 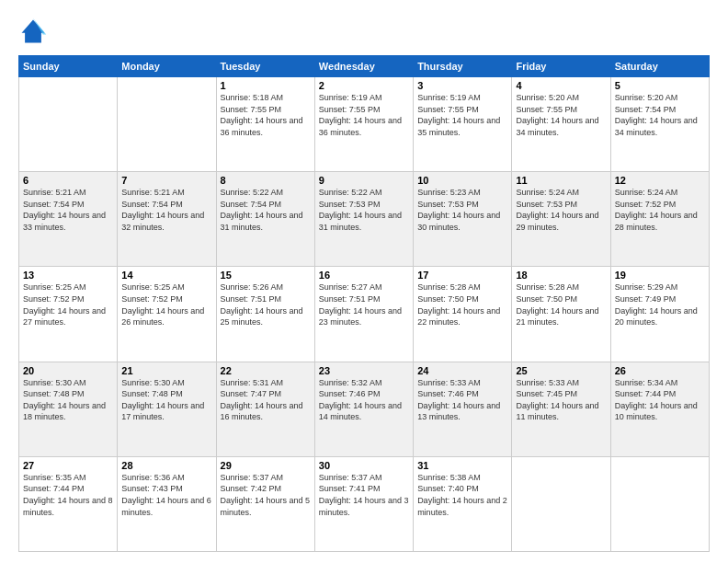 I want to click on day-number: 5, so click(x=660, y=86).